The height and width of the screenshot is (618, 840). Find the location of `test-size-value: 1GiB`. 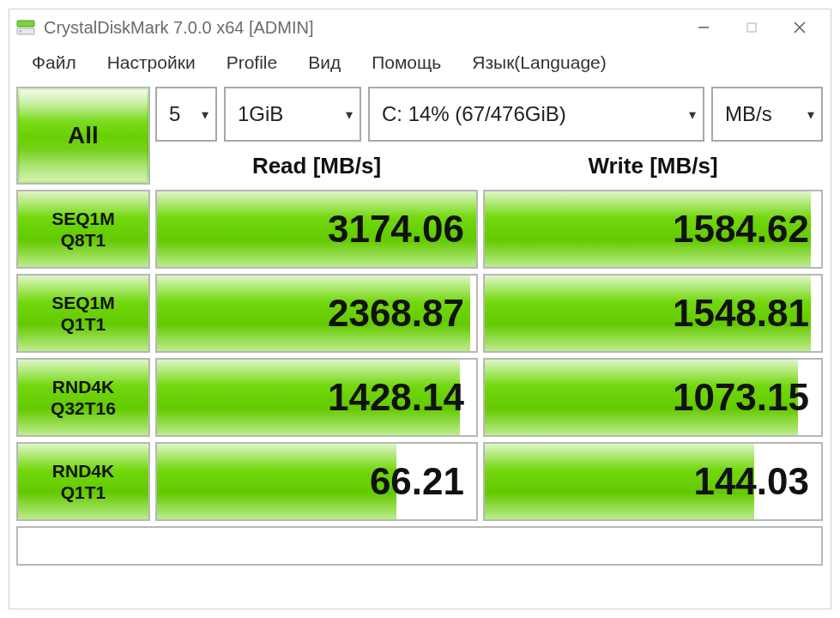

test-size-value: 1GiB is located at coordinates (261, 114).